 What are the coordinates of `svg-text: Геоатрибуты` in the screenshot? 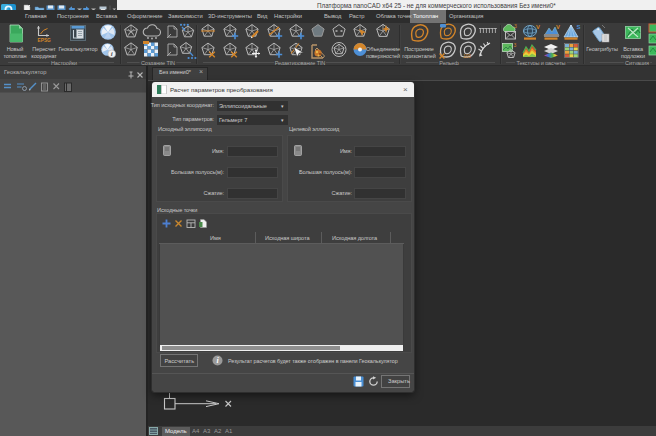 It's located at (602, 49).